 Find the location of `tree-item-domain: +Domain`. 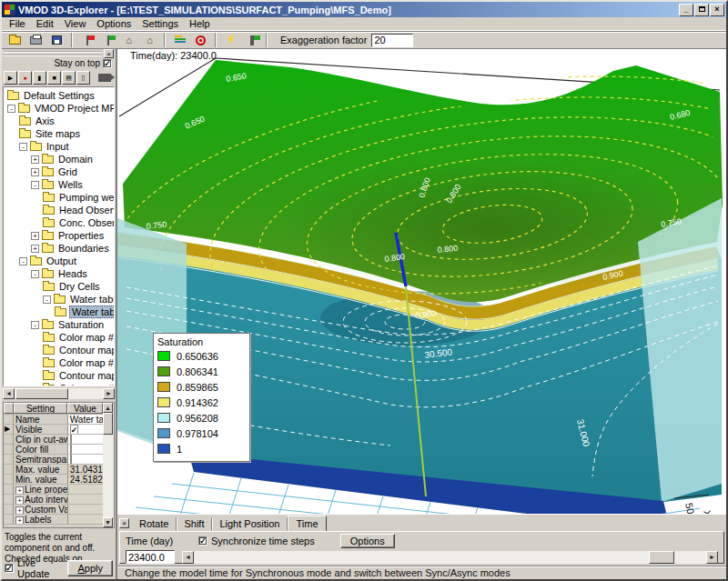

tree-item-domain: +Domain is located at coordinates (58, 159).